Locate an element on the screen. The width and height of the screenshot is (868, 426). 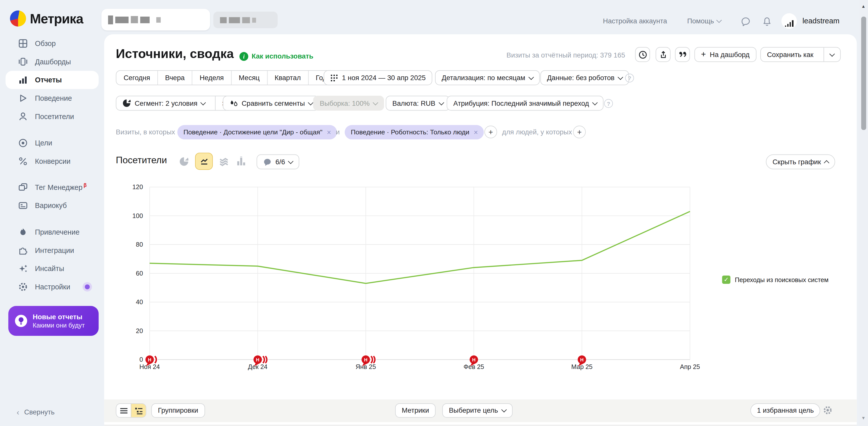
metrics-button: Метрики is located at coordinates (415, 411).